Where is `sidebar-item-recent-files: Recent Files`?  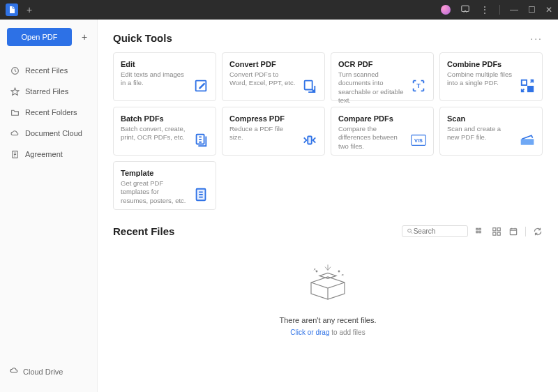
sidebar-item-recent-files: Recent Files is located at coordinates (49, 70).